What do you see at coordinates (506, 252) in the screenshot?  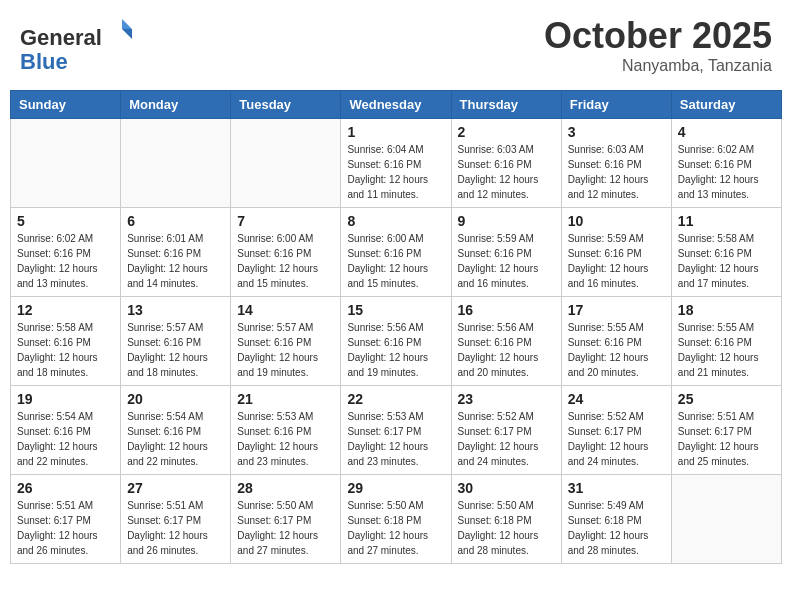 I see `calendar-day-cell: 9Sunrise: 5:59 AMSunset: 6:16 PMDaylight…` at bounding box center [506, 252].